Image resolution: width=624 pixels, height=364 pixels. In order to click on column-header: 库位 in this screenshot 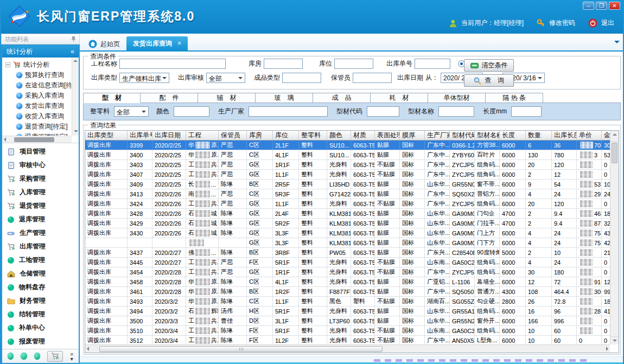, I will do `click(286, 136)`.